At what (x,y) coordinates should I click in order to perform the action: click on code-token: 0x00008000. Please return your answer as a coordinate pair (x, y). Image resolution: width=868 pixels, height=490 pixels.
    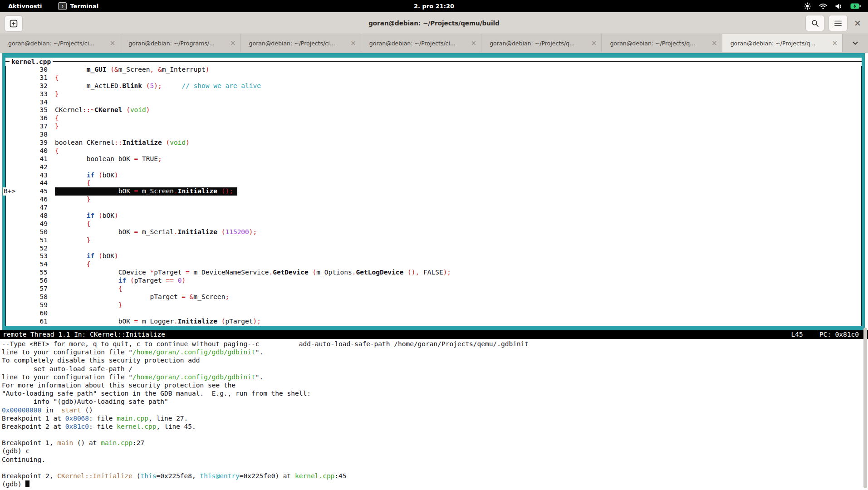
    Looking at the image, I should click on (22, 410).